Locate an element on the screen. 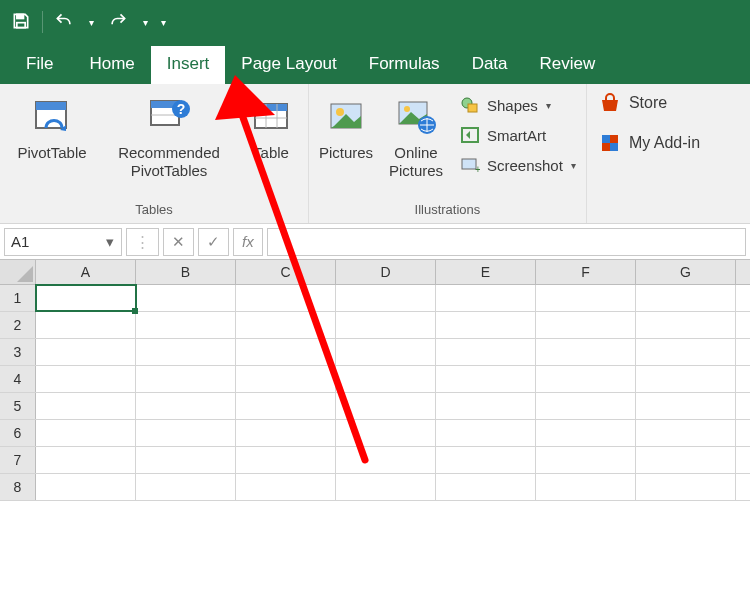 The height and width of the screenshot is (595, 750). pictures-button: Pictures is located at coordinates (346, 127).